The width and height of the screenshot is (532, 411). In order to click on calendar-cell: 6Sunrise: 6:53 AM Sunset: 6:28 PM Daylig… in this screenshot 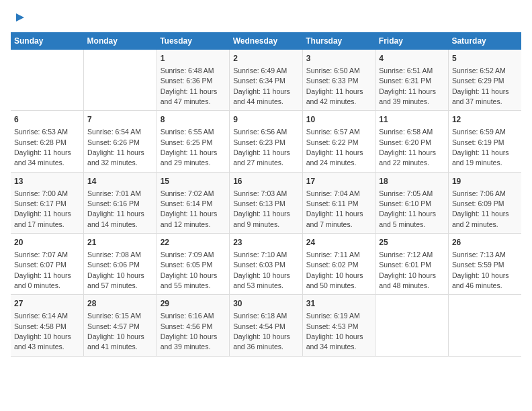, I will do `click(47, 141)`.